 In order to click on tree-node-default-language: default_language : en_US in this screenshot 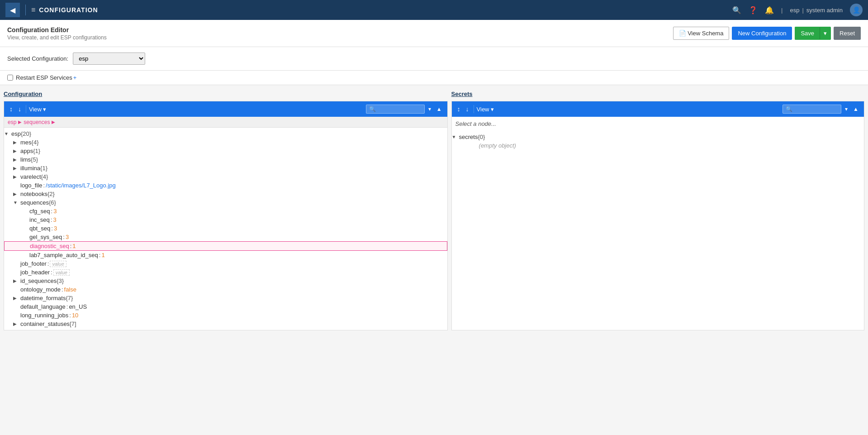, I will do `click(226, 307)`.